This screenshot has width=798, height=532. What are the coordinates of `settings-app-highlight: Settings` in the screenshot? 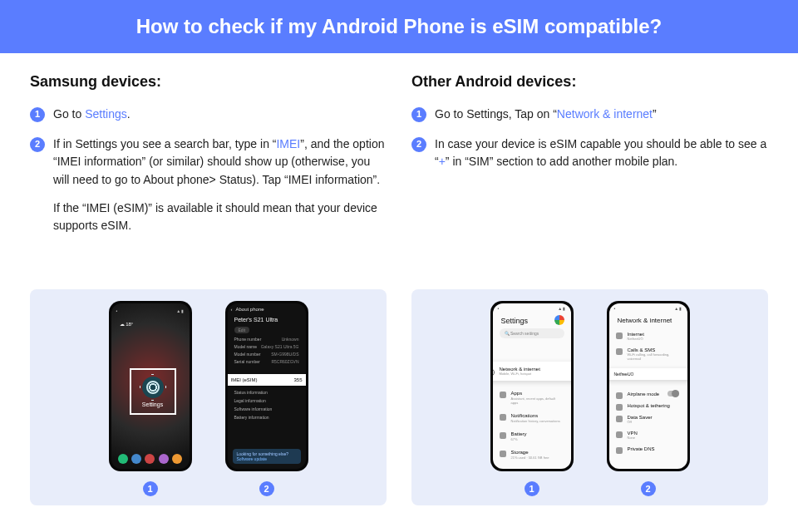 It's located at (153, 392).